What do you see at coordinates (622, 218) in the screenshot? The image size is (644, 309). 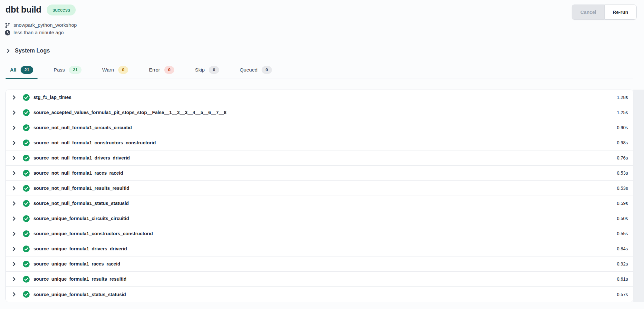 I see `result-duration: 0.50s` at bounding box center [622, 218].